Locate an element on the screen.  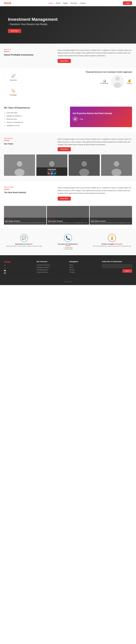
team-section: OUR PEOPLE Our Team Donec consequat sapi… is located at coordinates (68, 157).